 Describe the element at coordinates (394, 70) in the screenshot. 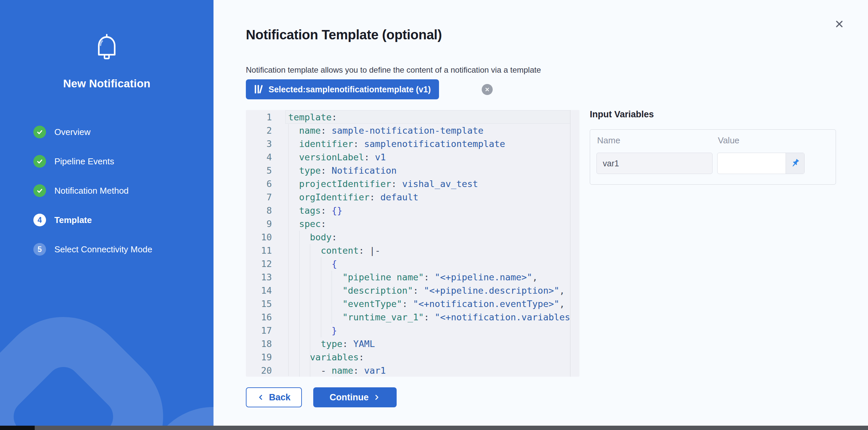

I see `page-subtitle: Notification template allows you to defi…` at that location.